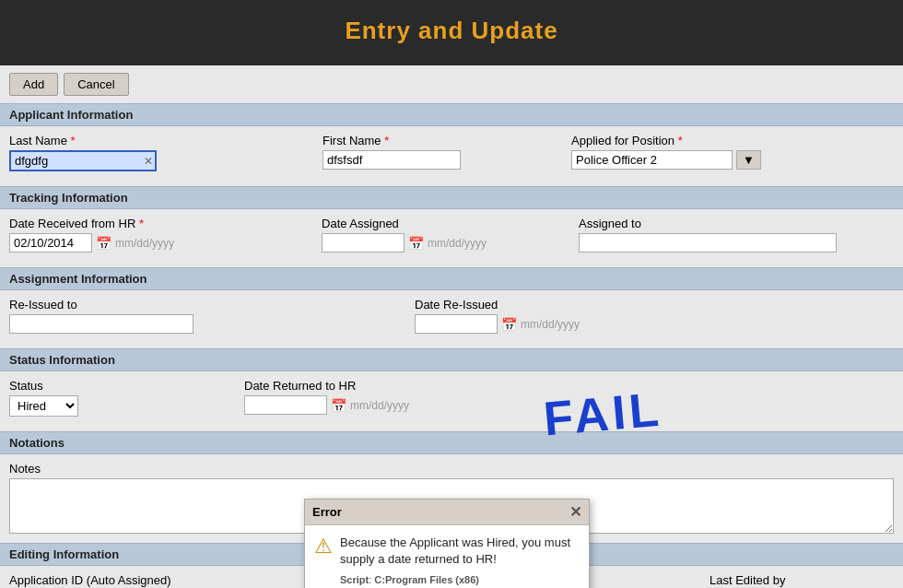  Describe the element at coordinates (447, 557) in the screenshot. I see `error-dialog-body: ⚠ Because the Applicant was Hired, you m…` at that location.